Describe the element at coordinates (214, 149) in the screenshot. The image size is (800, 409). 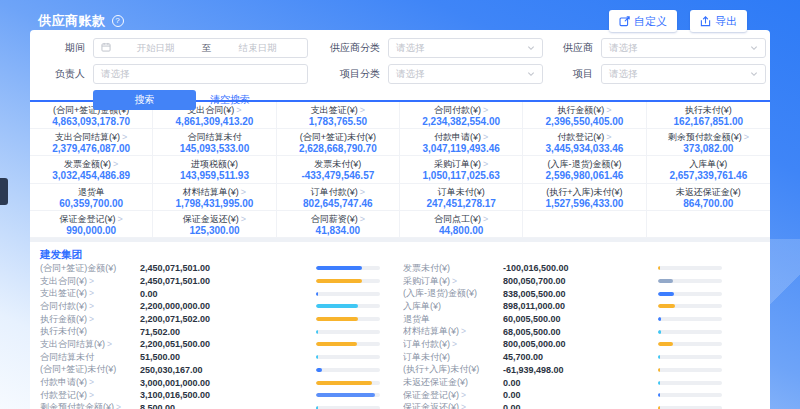
I see `metric-value: 145,093,533.00` at that location.